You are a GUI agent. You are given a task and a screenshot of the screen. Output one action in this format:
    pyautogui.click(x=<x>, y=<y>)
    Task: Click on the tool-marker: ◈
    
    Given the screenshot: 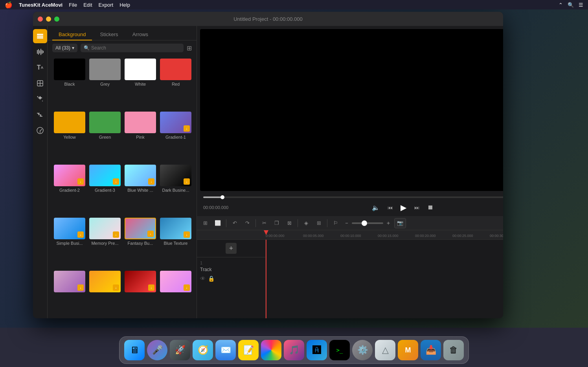 What is the action you would take?
    pyautogui.click(x=306, y=223)
    